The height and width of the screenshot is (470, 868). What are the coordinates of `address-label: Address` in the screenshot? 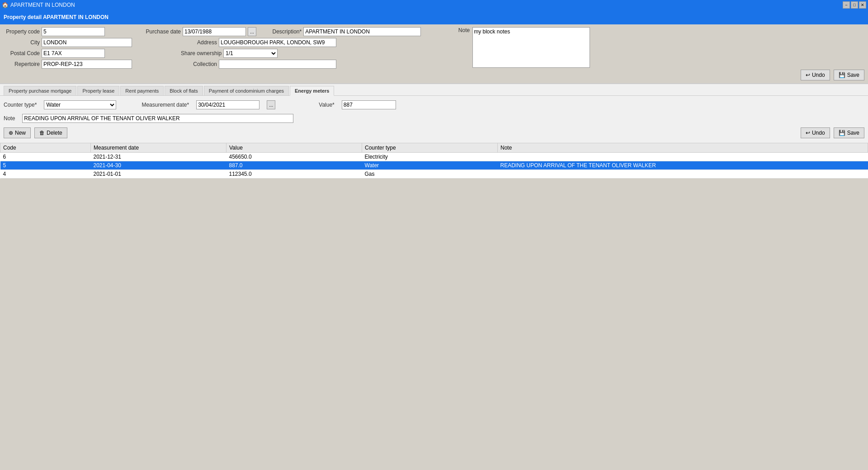 It's located at (199, 42).